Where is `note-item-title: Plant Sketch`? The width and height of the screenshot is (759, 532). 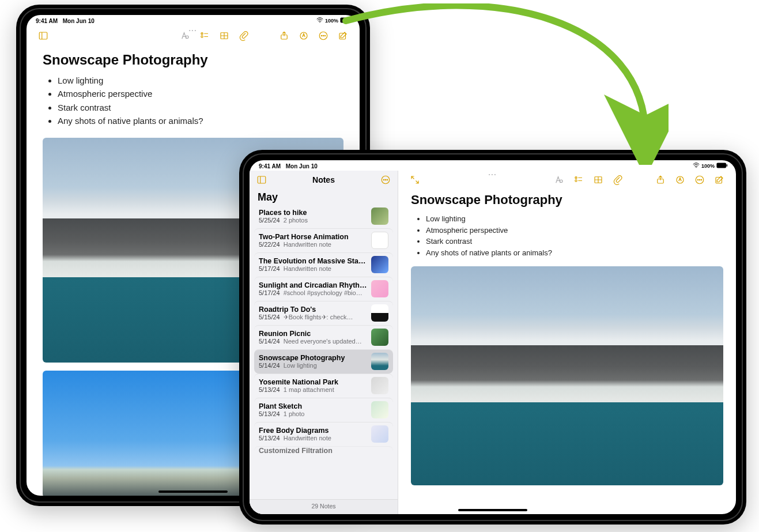
note-item-title: Plant Sketch is located at coordinates (314, 406).